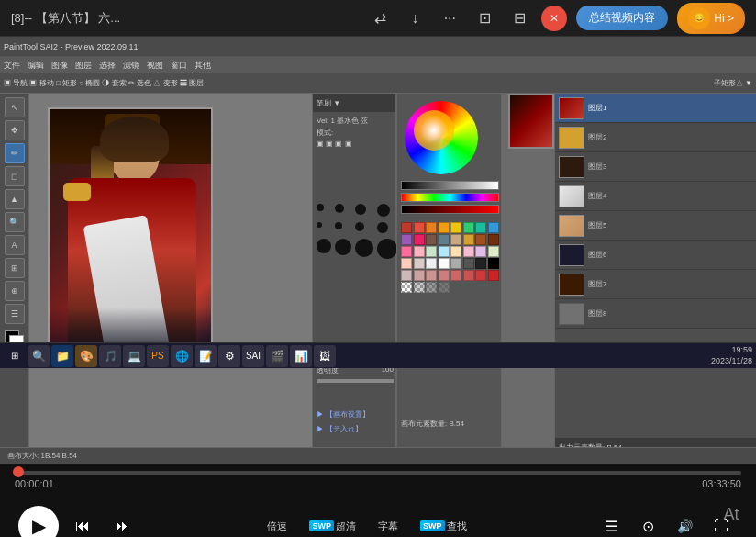  I want to click on tool-transform: ⊞, so click(15, 268).